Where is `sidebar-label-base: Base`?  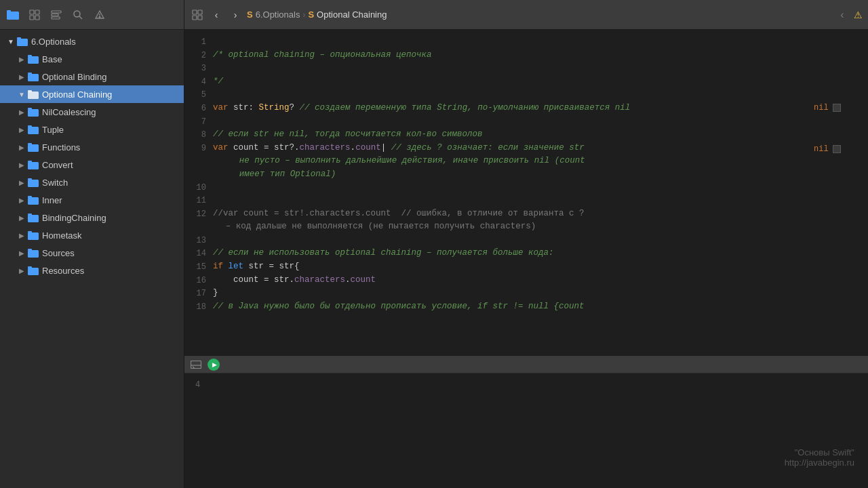
sidebar-label-base: Base is located at coordinates (113, 60).